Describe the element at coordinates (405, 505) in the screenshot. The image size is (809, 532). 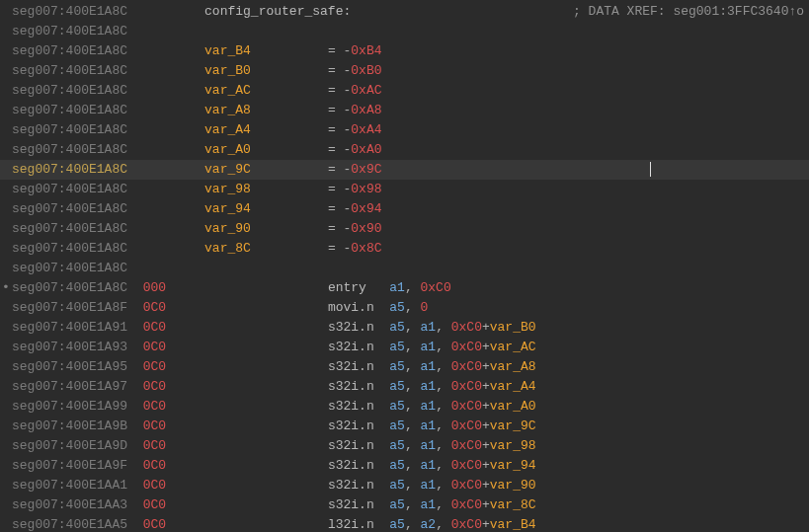
I see `disassembly-line: seg007:400E1AA3 0C0 s32i.n a5, a1, 0xC0+…` at that location.